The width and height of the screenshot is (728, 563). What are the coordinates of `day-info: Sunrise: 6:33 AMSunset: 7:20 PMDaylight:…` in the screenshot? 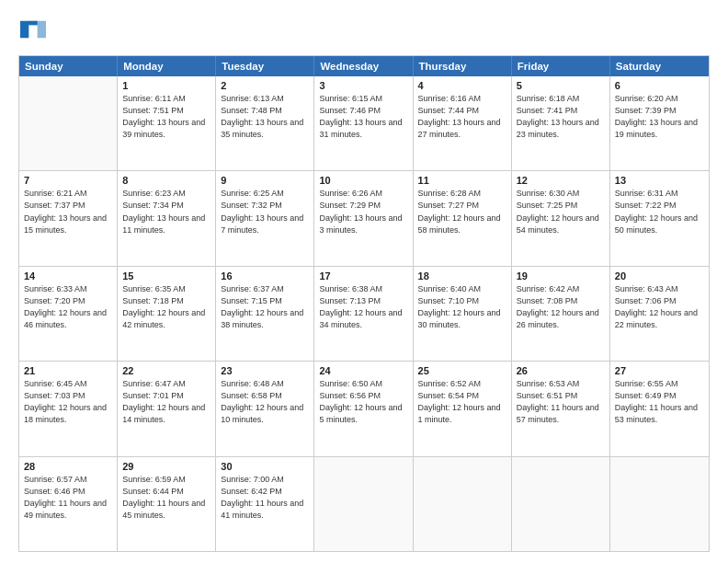 It's located at (68, 307).